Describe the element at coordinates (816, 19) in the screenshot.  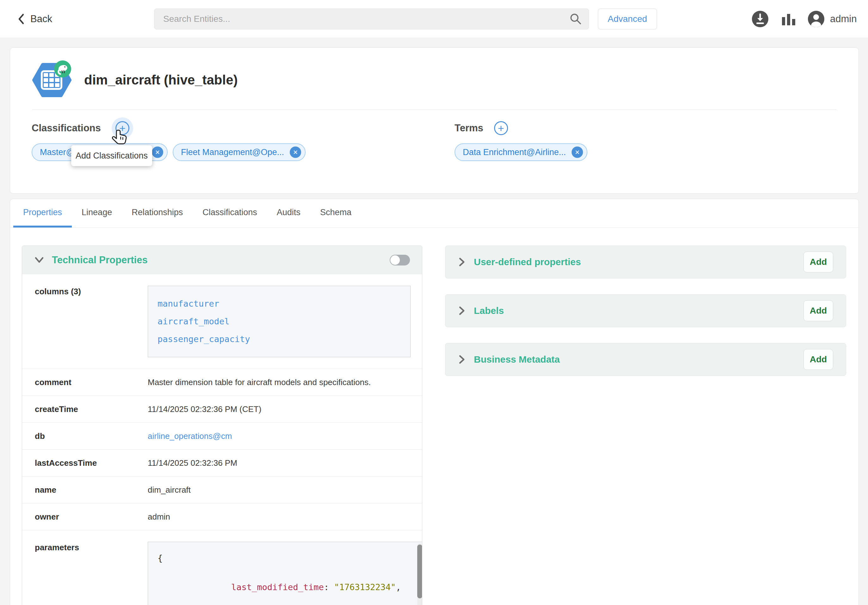
I see `user-avatar-icon` at that location.